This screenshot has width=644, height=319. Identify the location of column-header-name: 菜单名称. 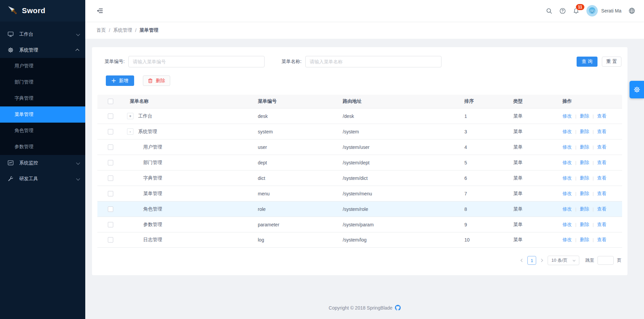
(188, 101).